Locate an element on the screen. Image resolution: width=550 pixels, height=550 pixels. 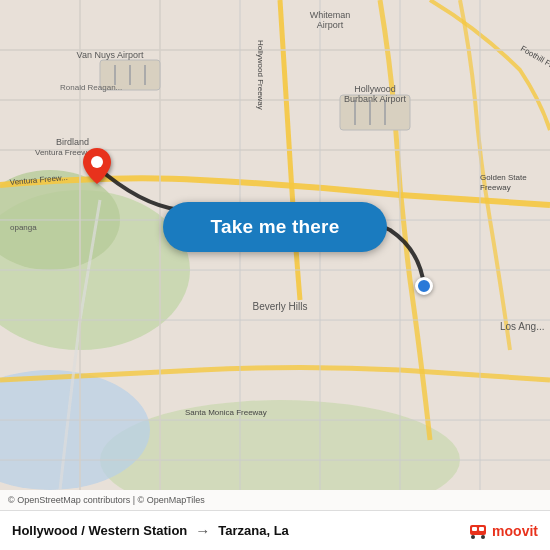
moovit-icon is located at coordinates (478, 531).